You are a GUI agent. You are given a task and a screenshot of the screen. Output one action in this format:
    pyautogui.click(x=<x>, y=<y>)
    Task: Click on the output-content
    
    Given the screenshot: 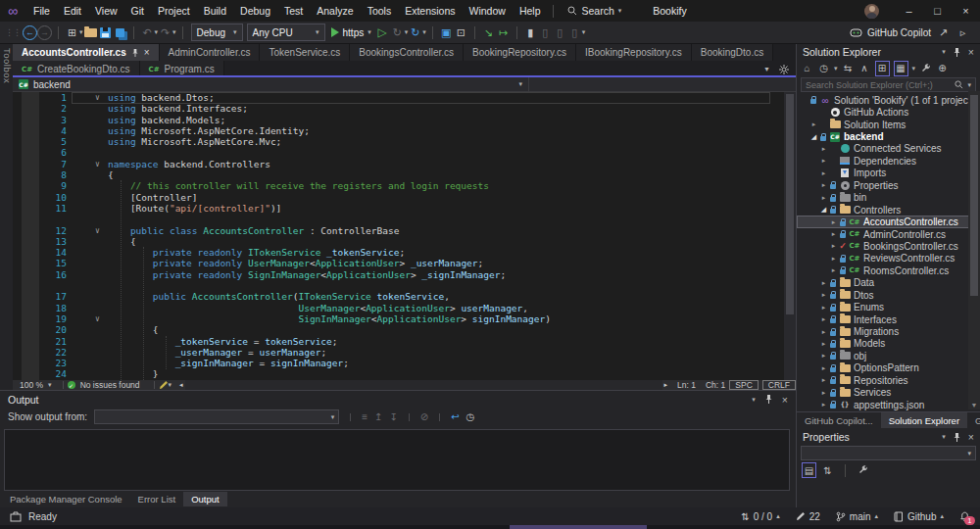 What is the action you would take?
    pyautogui.click(x=397, y=460)
    